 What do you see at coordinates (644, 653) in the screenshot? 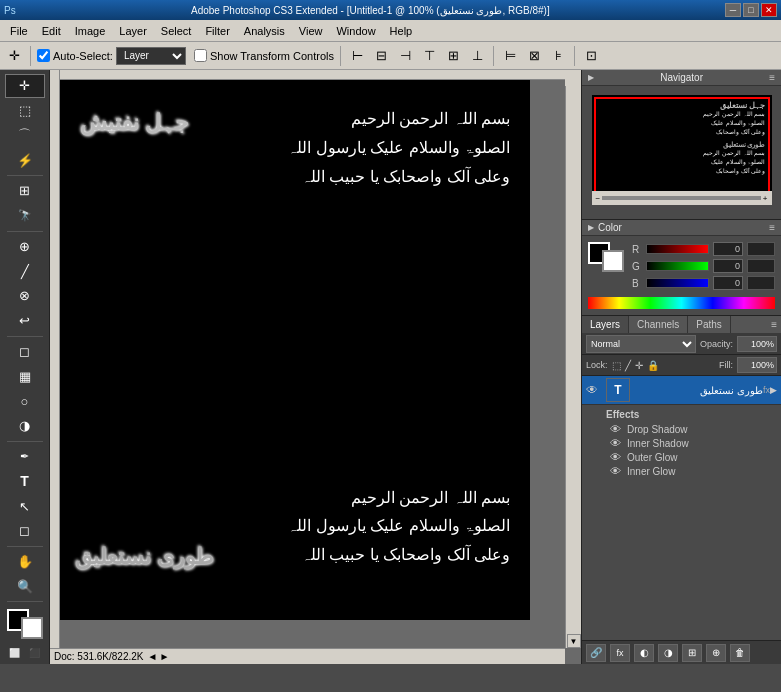
I see `add-mask-btn: ◐` at bounding box center [644, 653].